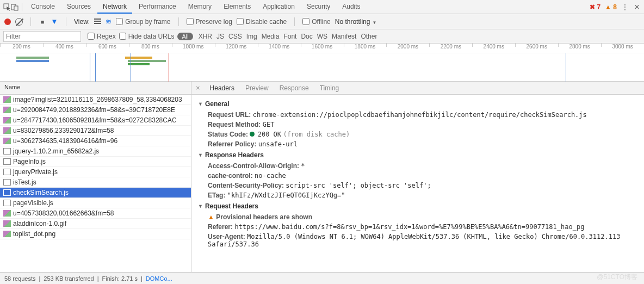  I want to click on timeline-tick: 600 ms, so click(108, 48).